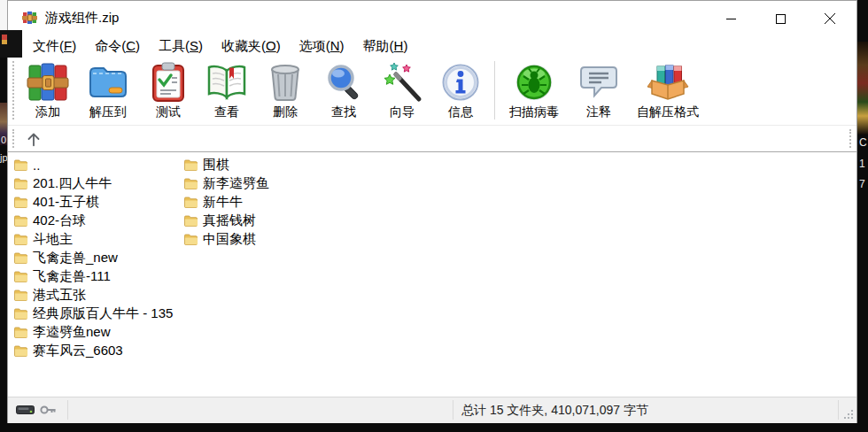  Describe the element at coordinates (108, 90) in the screenshot. I see `extract-to-button: 解压到` at that location.